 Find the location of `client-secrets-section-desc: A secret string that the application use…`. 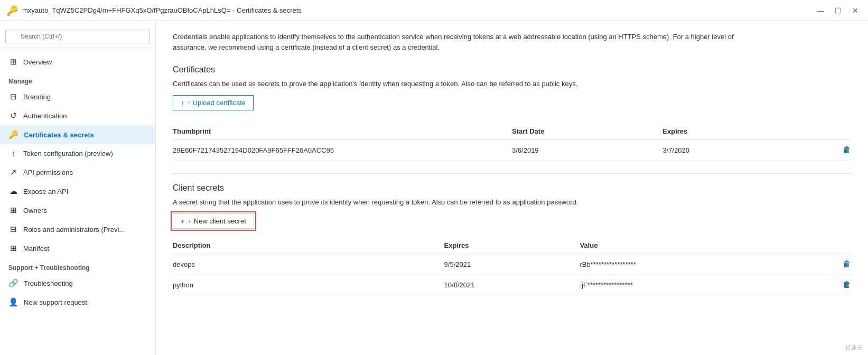

client-secrets-section-desc: A secret string that the application use… is located at coordinates (512, 202).